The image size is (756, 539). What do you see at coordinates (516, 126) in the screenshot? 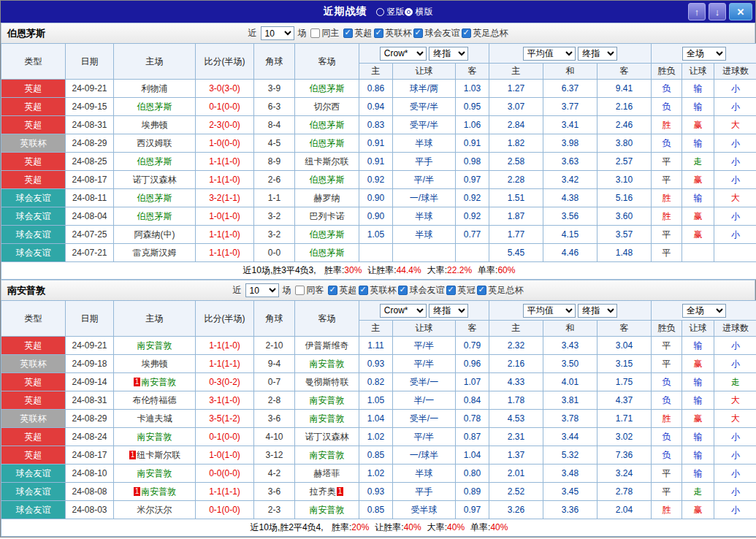
I see `avg-home: 2.84` at bounding box center [516, 126].